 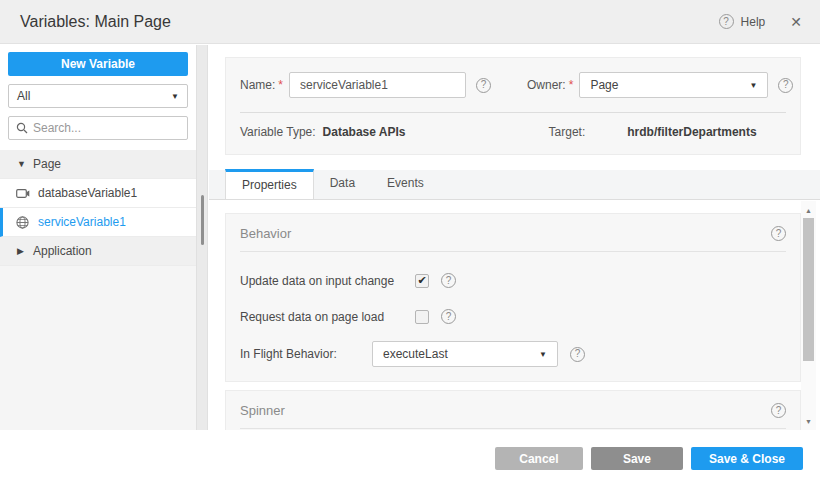 What do you see at coordinates (364, 132) in the screenshot?
I see `variable-type-value: Database APIs` at bounding box center [364, 132].